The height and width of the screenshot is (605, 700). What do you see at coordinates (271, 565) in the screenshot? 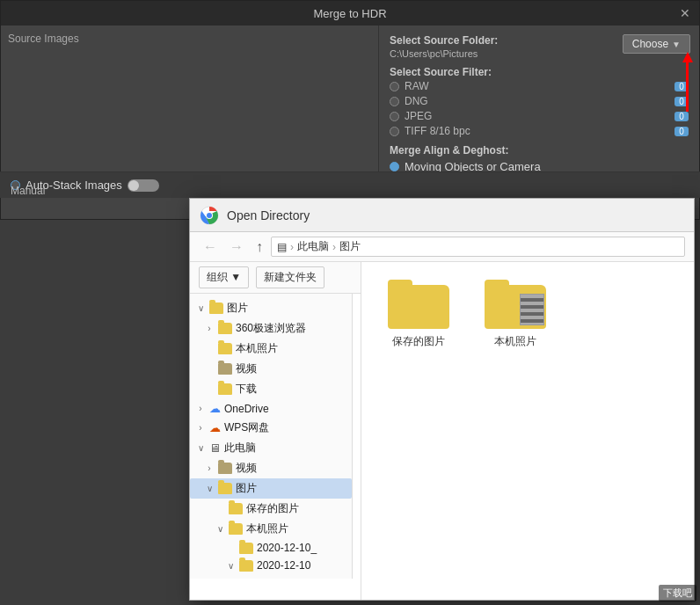
I see `sidebar-item-2020-12-10b: ∨ 2020-12-10` at bounding box center [271, 565].